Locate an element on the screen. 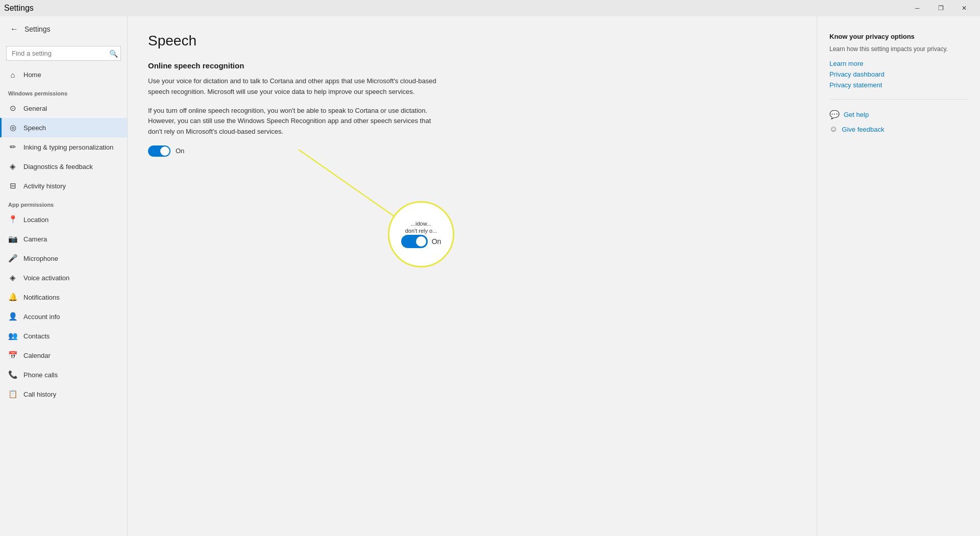 Image resolution: width=980 pixels, height=536 pixels. sidebar-label-speech: Speech is located at coordinates (35, 128).